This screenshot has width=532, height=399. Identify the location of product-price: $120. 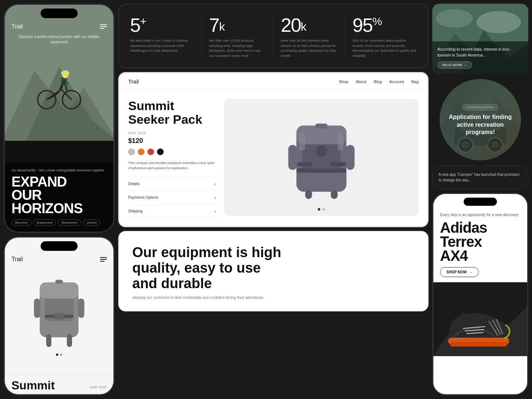
(173, 141).